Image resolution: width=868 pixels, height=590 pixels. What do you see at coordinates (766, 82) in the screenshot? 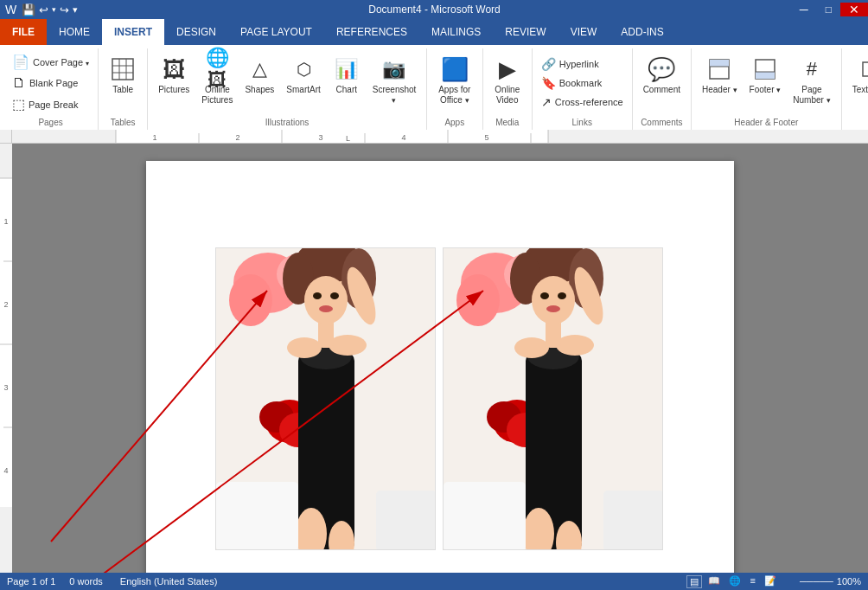
I see `footer-btn: Footer ▾` at bounding box center [766, 82].